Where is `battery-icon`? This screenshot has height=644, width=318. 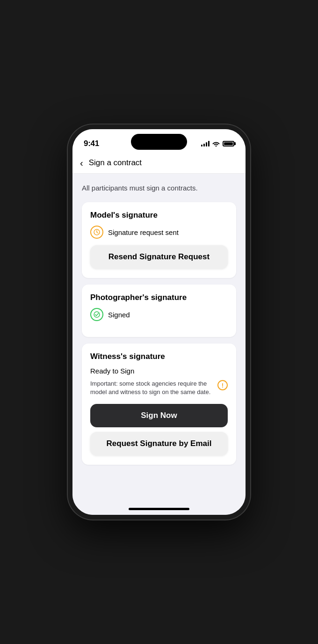
battery-icon is located at coordinates (228, 144).